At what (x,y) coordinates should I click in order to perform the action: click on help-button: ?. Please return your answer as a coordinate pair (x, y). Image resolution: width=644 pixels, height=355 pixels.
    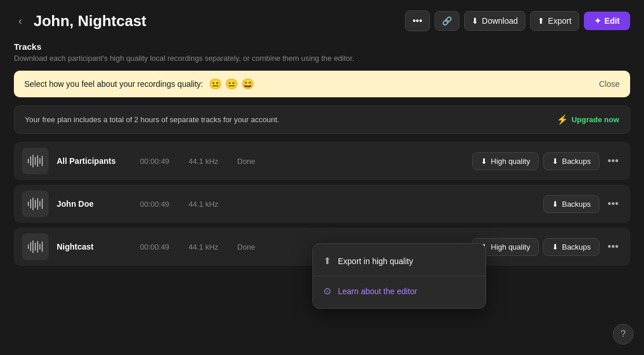
    Looking at the image, I should click on (623, 334).